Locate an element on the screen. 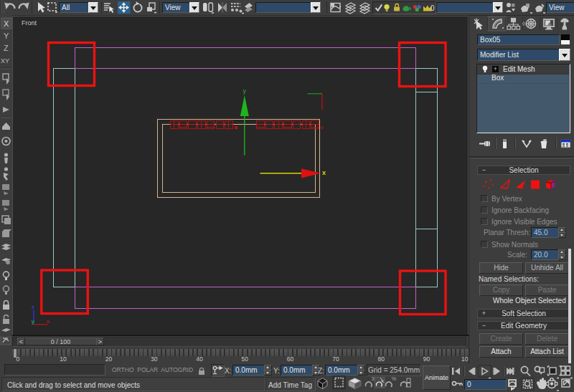 Image resolution: width=574 pixels, height=392 pixels. svg-text: 0 is located at coordinates (433, 9).